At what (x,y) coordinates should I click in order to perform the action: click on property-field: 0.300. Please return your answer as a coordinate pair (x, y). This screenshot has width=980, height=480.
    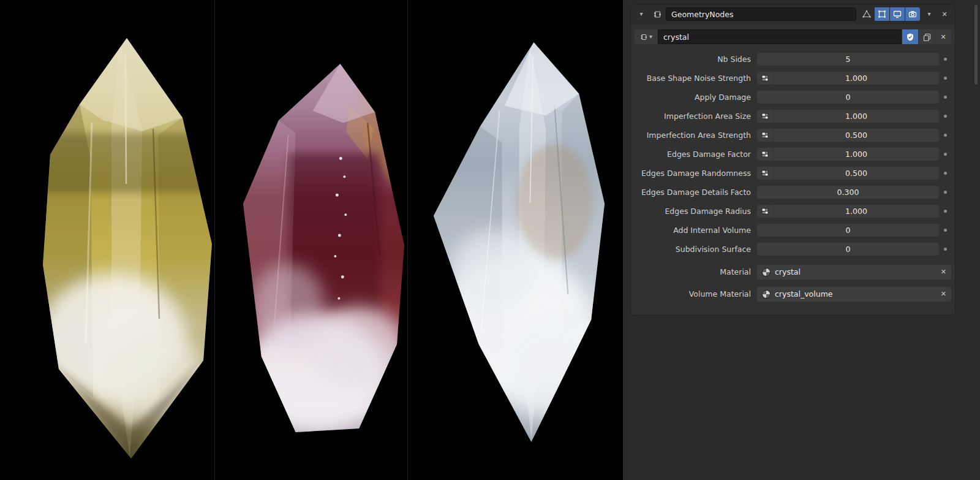
    Looking at the image, I should click on (848, 192).